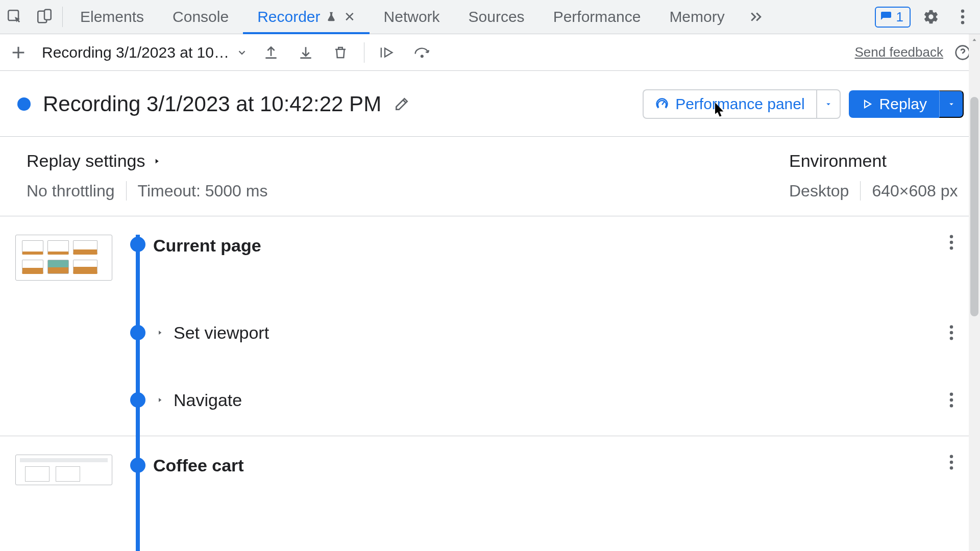 The width and height of the screenshot is (980, 551). What do you see at coordinates (408, 161) in the screenshot?
I see `replay-settings-toggle: Replay settings` at bounding box center [408, 161].